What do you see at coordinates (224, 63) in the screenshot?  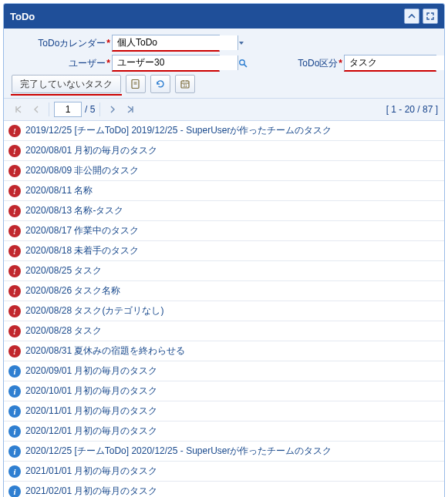 I see `filter-area: ToDoカレンダー* ユーザー* ToDo区分*` at bounding box center [224, 63].